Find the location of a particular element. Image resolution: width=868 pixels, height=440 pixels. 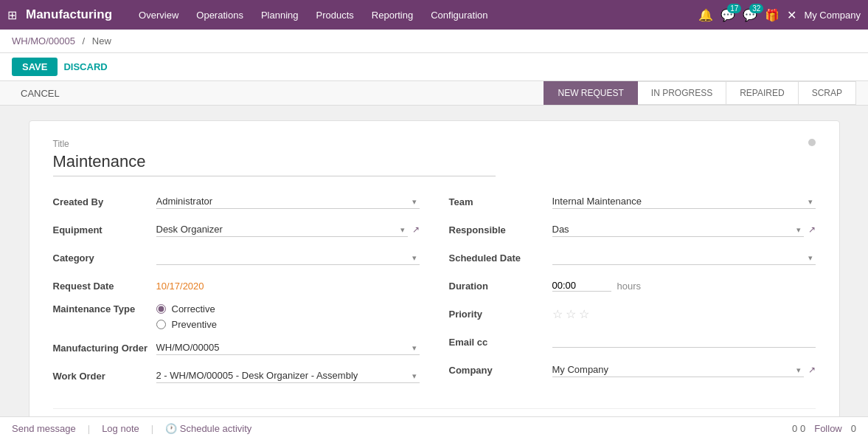

log-note-button: Log note is located at coordinates (121, 428).